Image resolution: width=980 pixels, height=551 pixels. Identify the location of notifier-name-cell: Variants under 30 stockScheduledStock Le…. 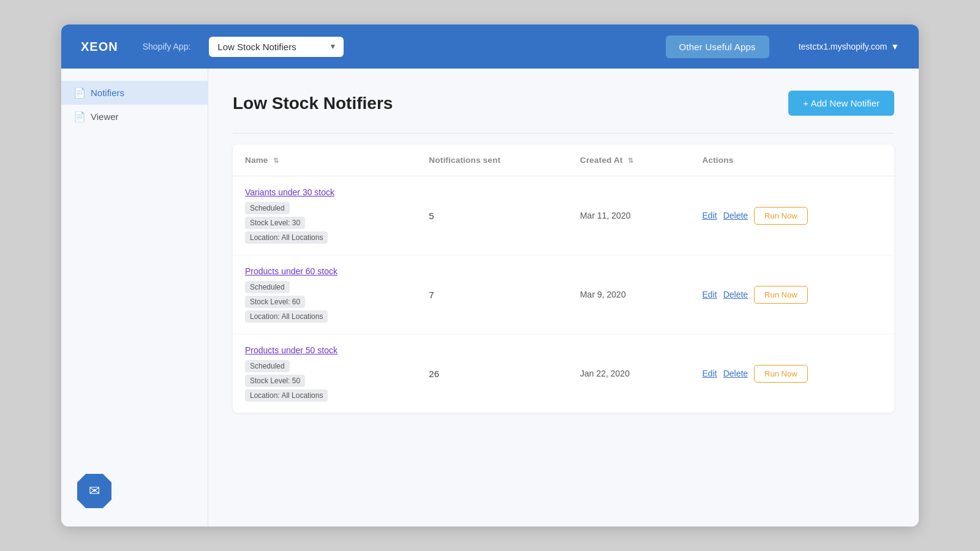
(325, 216).